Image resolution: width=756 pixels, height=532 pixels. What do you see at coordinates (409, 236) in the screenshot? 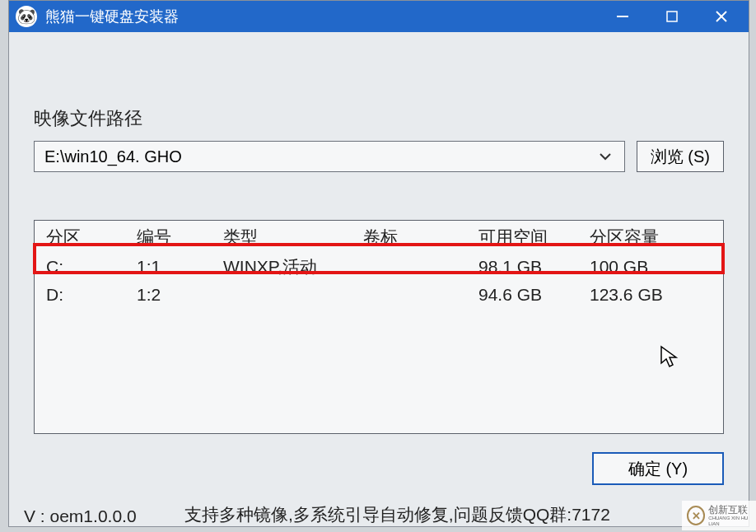
I see `col-volume: 卷标` at bounding box center [409, 236].